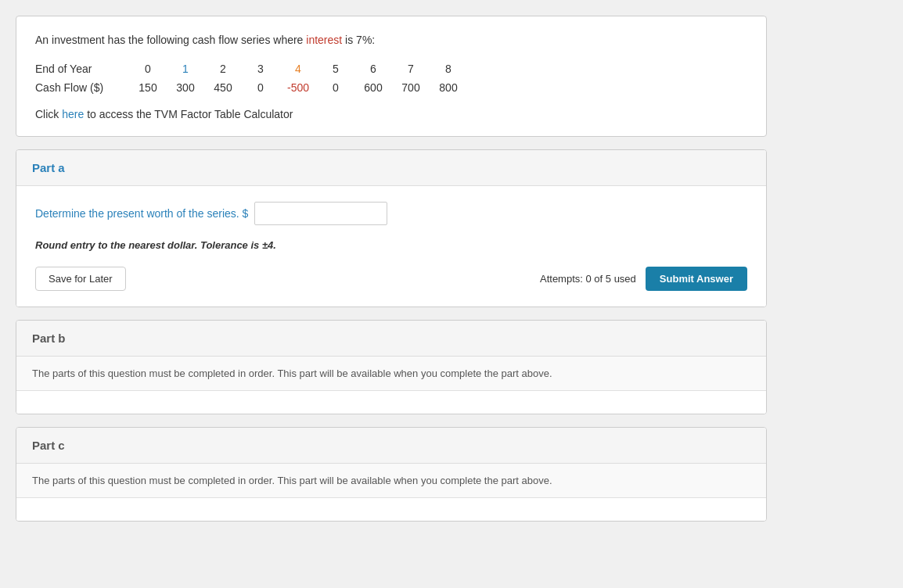 This screenshot has width=903, height=588. I want to click on part-b-header: Part b, so click(391, 339).